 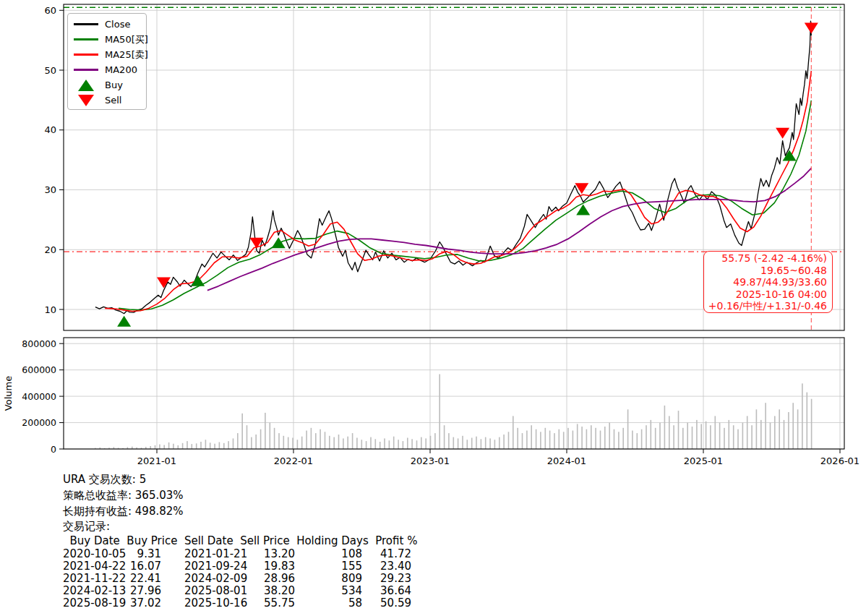 What do you see at coordinates (240, 603) in the screenshot?
I see `trade-row: 2025-08-1937.022025-10-1655.755850.59` at bounding box center [240, 603].